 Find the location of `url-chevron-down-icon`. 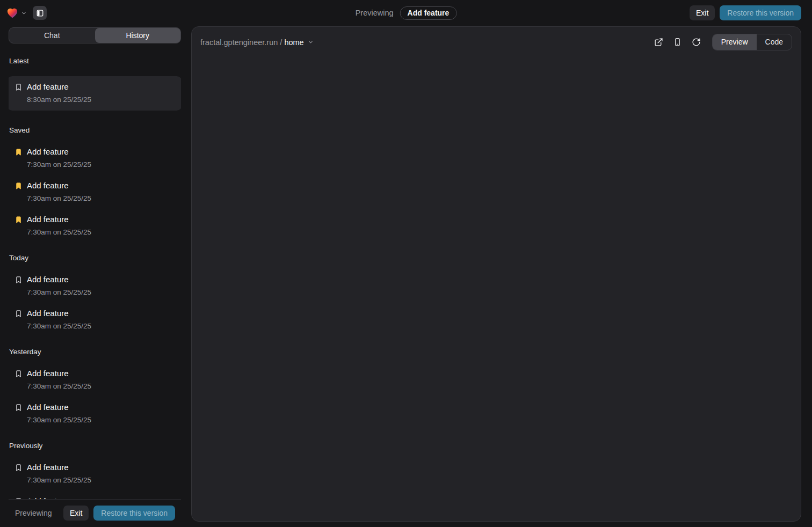

url-chevron-down-icon is located at coordinates (310, 42).